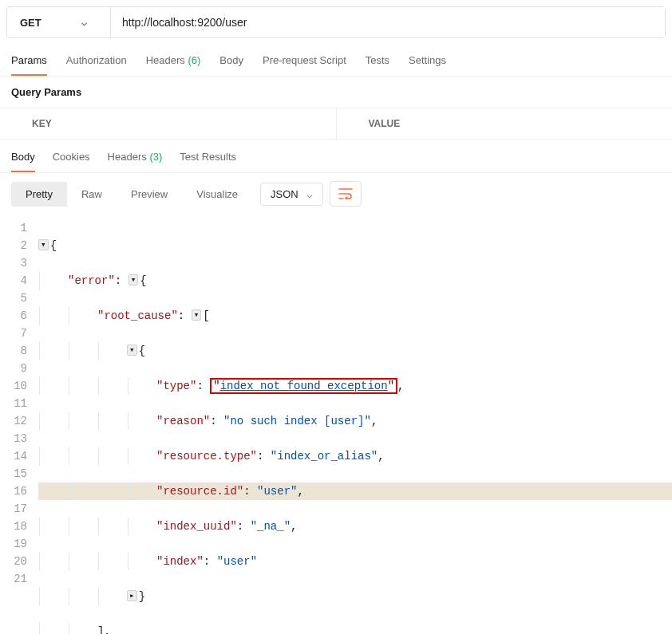 This screenshot has height=634, width=672. Describe the element at coordinates (136, 161) in the screenshot. I see `resp-tab-headers: Headers (3)` at that location.